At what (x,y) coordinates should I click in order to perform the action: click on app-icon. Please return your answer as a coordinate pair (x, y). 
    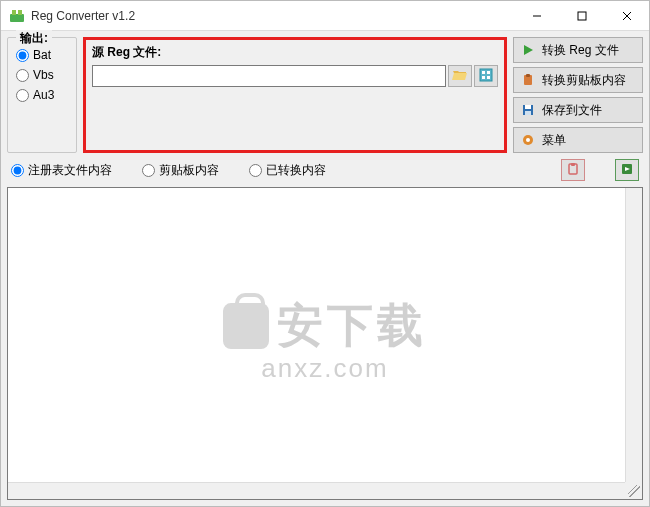
    Looking at the image, I should click on (17, 16).